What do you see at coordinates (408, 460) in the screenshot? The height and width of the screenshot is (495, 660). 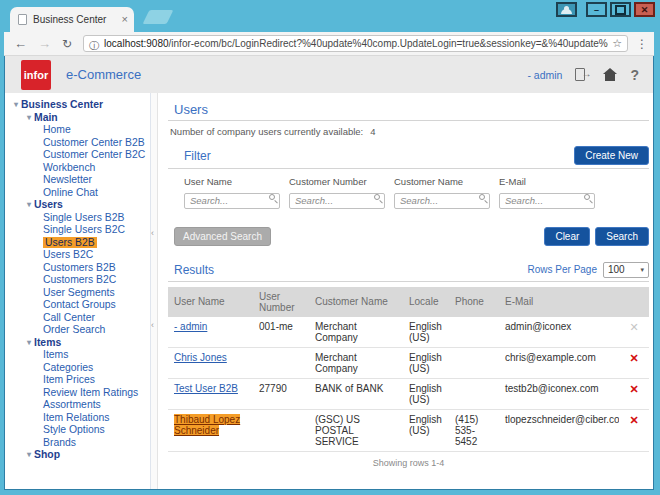 I see `table-footer: Showing rows 1-4` at bounding box center [408, 460].